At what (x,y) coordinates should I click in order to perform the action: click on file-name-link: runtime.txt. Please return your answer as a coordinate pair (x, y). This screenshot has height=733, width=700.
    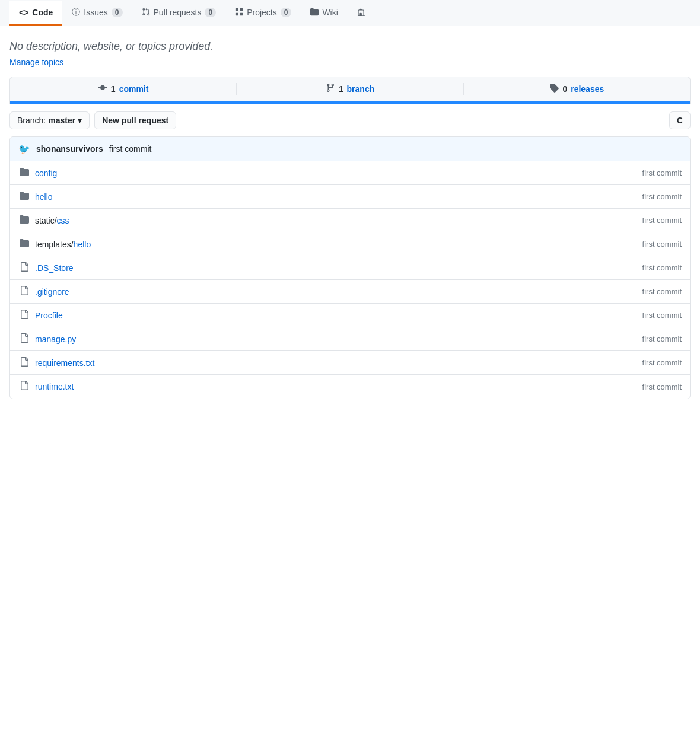
    Looking at the image, I should click on (339, 387).